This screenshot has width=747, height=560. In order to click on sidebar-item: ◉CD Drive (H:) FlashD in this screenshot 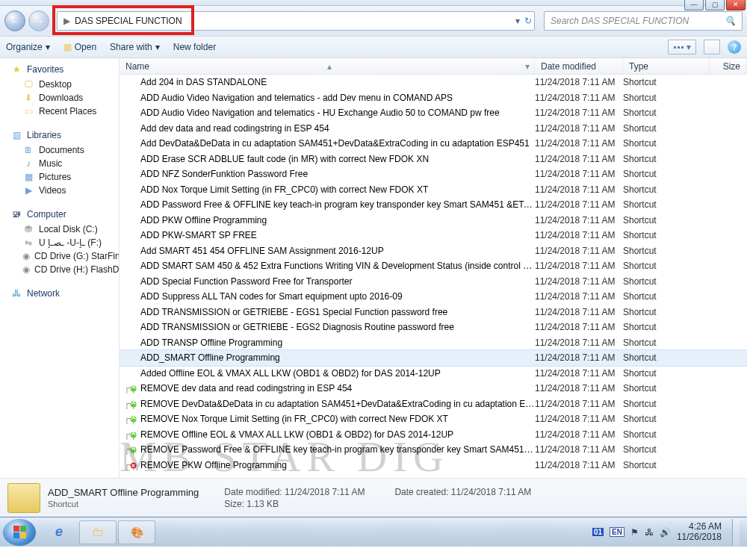, I will do `click(60, 270)`.